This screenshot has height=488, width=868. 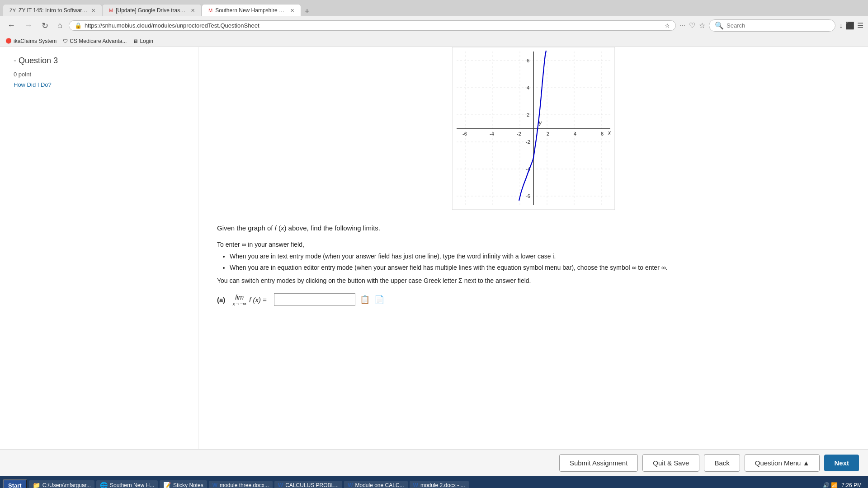 What do you see at coordinates (61, 484) in the screenshot?
I see `taskbar-item-explorer: 📁 C:\Users\mfarguar...` at bounding box center [61, 484].